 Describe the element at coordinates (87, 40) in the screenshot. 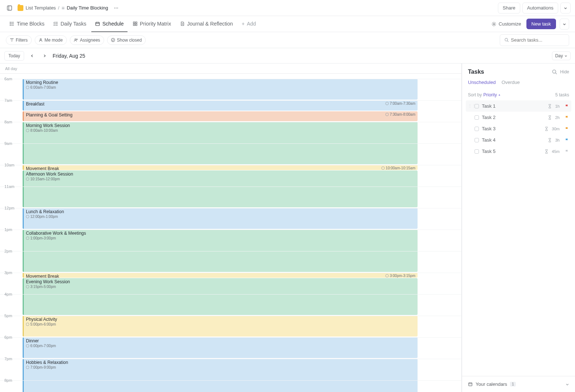

I see `assignees-chip: Assignees` at that location.